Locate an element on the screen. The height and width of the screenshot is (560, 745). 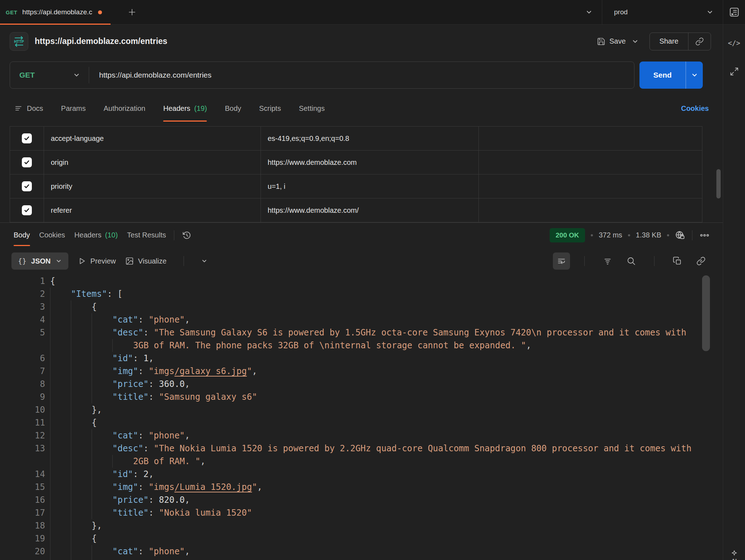
line-number: 10 is located at coordinates (25, 410).